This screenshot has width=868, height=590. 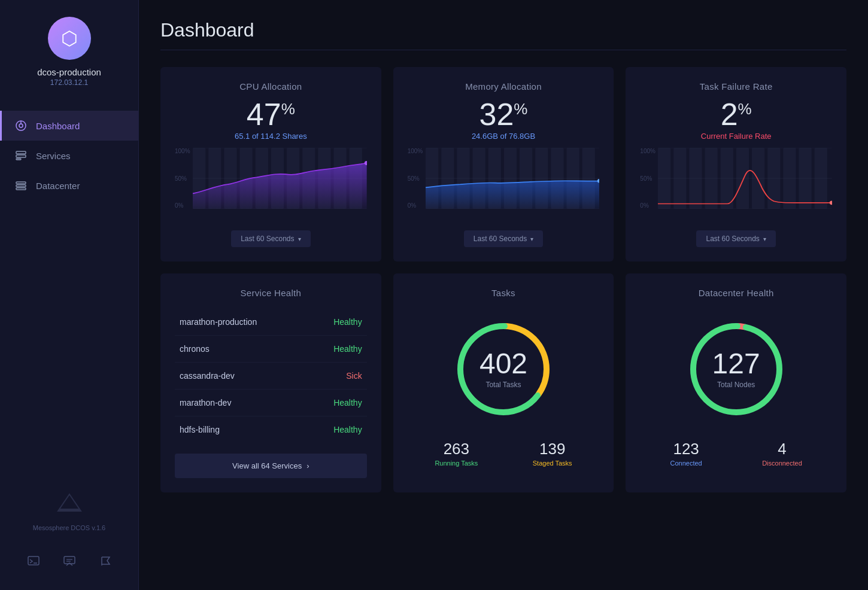 I want to click on staged-tasks-stat: 139 Staged Tasks, so click(x=553, y=454).